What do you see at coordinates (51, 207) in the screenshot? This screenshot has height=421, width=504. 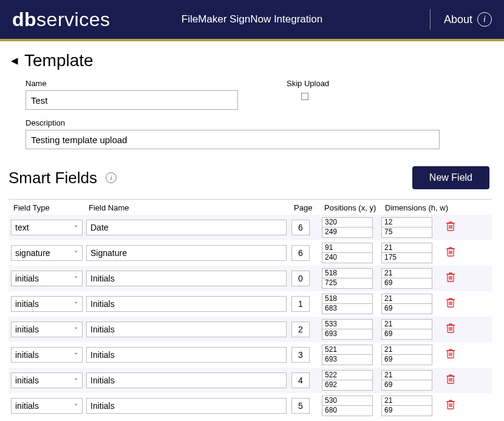 I see `col-field-type: Field Type` at bounding box center [51, 207].